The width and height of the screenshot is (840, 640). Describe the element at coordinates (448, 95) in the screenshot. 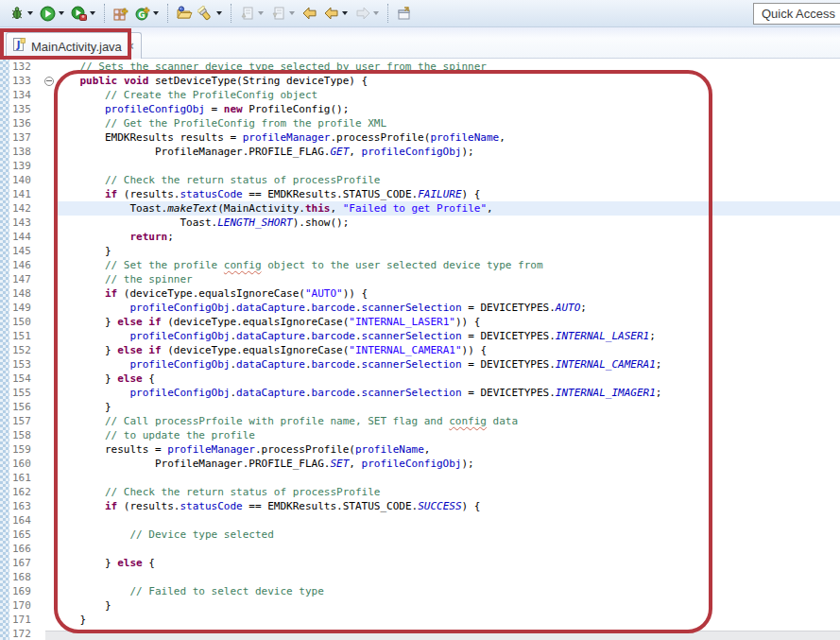

I see `code-line-134: // Create the ProfileConfig object` at that location.